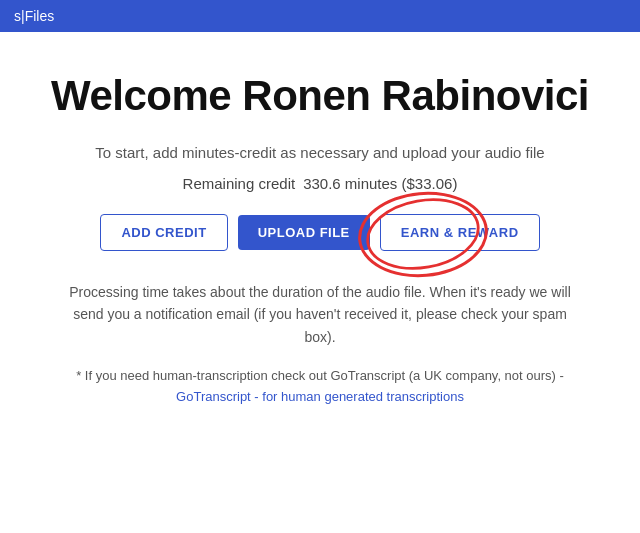  Describe the element at coordinates (320, 387) in the screenshot. I see `human-transcription-note: * If you need human-transcription check …` at that location.